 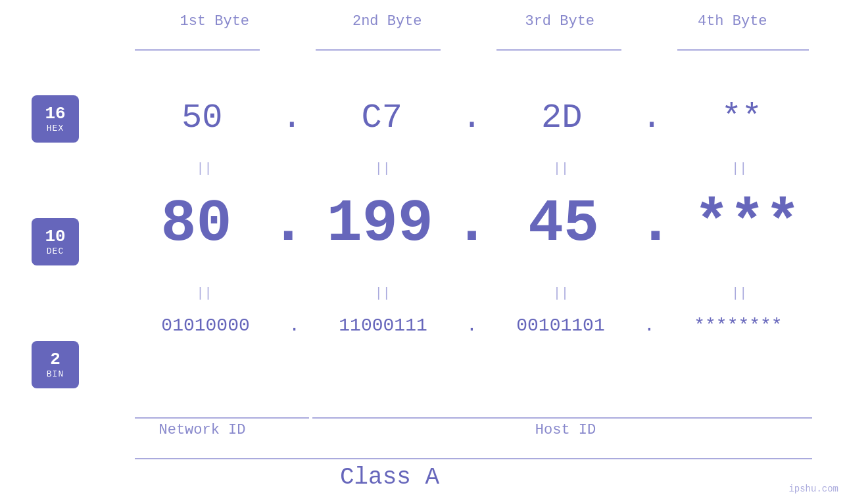 What do you see at coordinates (455, 326) in the screenshot?
I see `bin-row: 01010000 . 11000111 . 00101101 . *******…` at bounding box center [455, 326].